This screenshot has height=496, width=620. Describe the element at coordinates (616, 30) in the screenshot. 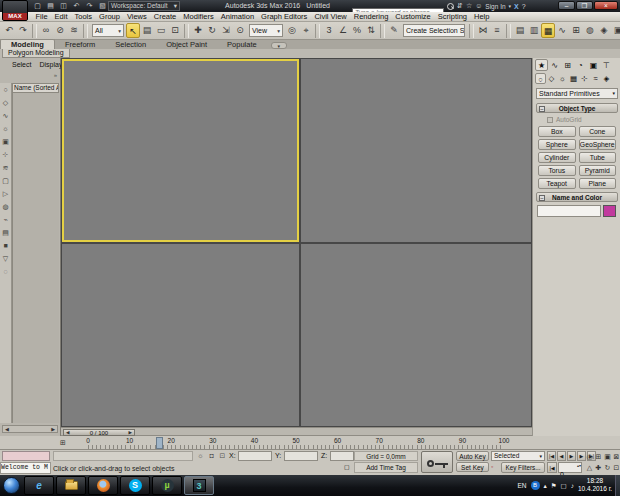

I see `rendered-frame-icon: ▣` at that location.